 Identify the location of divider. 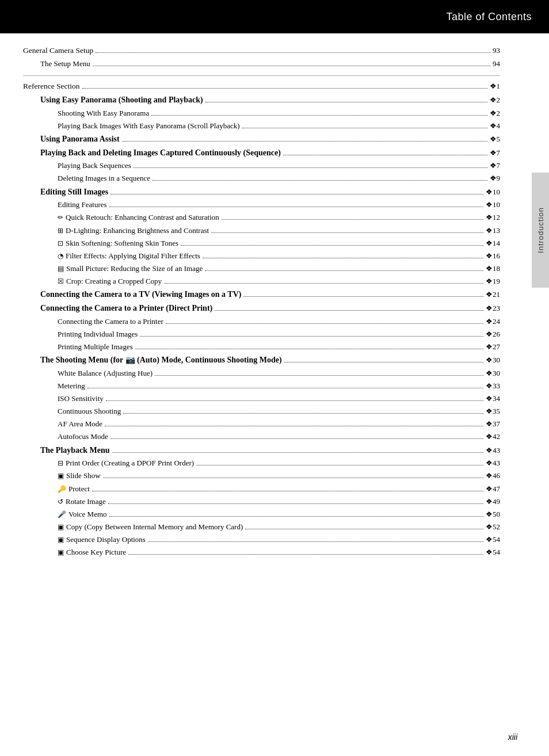
(261, 76).